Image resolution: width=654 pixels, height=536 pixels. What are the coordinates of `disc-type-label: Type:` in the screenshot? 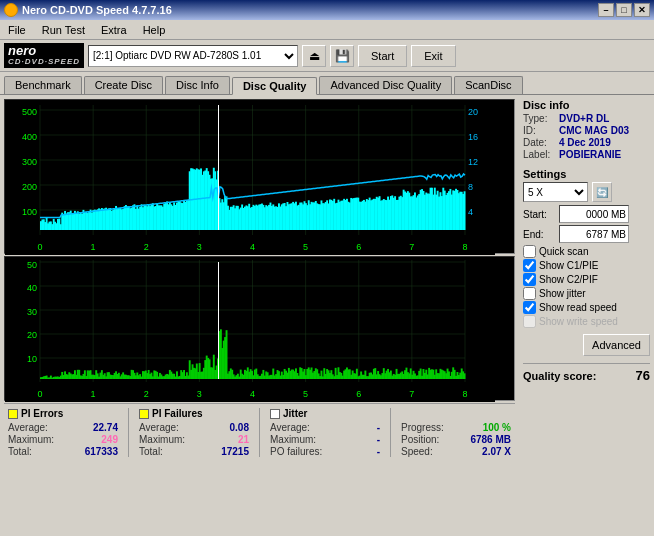 It's located at (539, 118).